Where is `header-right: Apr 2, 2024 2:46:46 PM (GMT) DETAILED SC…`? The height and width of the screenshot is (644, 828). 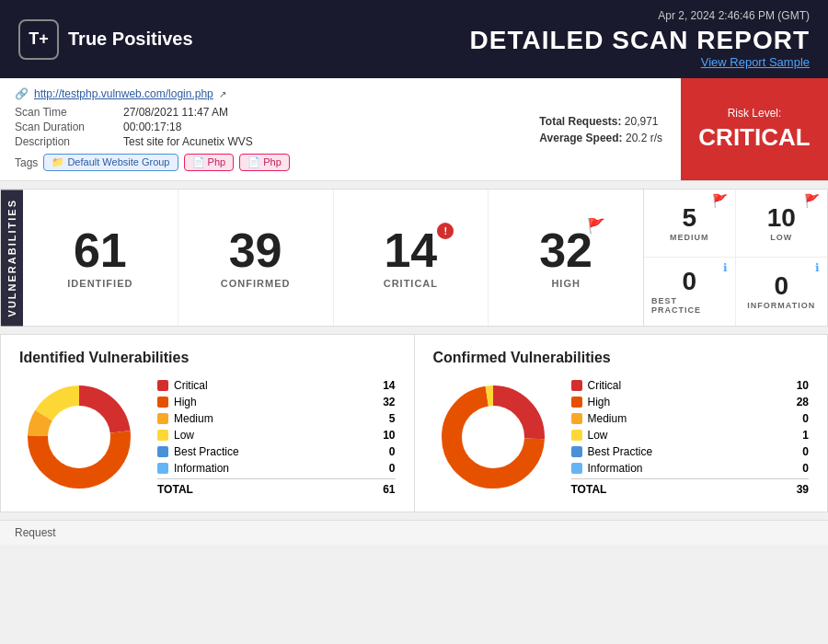
header-right: Apr 2, 2024 2:46:46 PM (GMT) DETAILED SC… is located at coordinates (640, 39).